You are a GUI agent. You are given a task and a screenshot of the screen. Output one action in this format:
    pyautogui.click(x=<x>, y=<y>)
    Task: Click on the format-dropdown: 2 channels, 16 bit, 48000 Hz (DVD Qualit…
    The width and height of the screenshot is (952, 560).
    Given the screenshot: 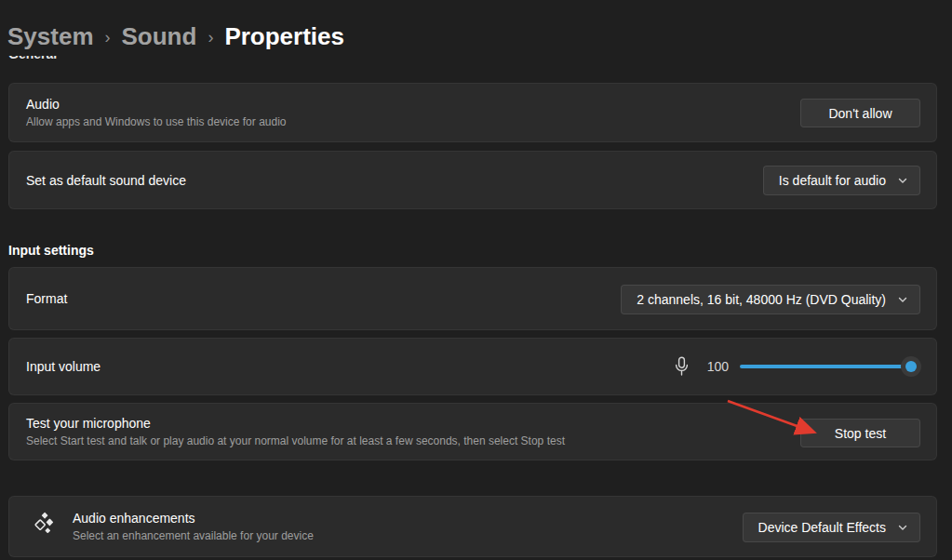 What is the action you would take?
    pyautogui.click(x=771, y=300)
    